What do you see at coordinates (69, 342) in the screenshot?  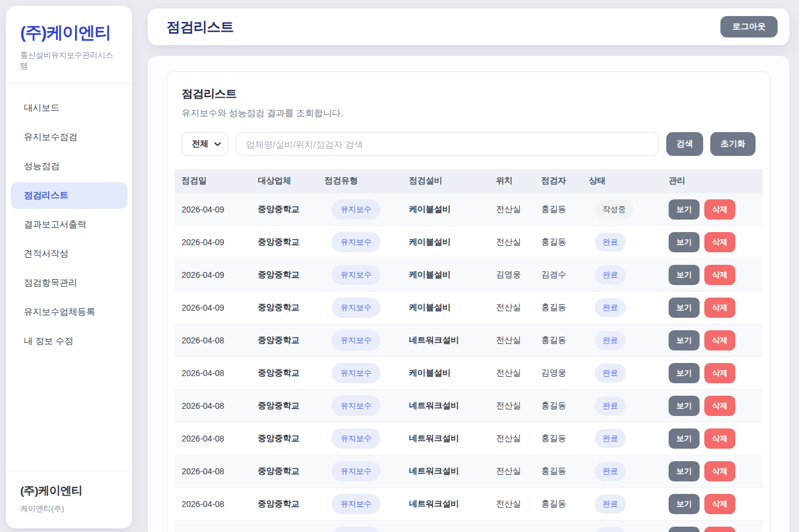 I see `sidebar-nav-item: 내 정보 수정` at bounding box center [69, 342].